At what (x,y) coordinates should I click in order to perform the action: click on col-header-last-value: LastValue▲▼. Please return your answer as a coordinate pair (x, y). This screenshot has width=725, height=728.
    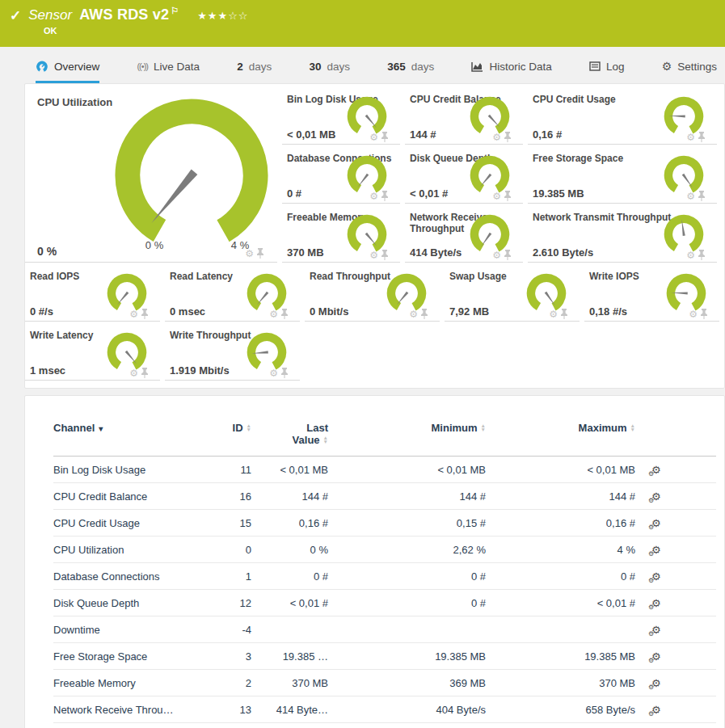
    Looking at the image, I should click on (289, 438).